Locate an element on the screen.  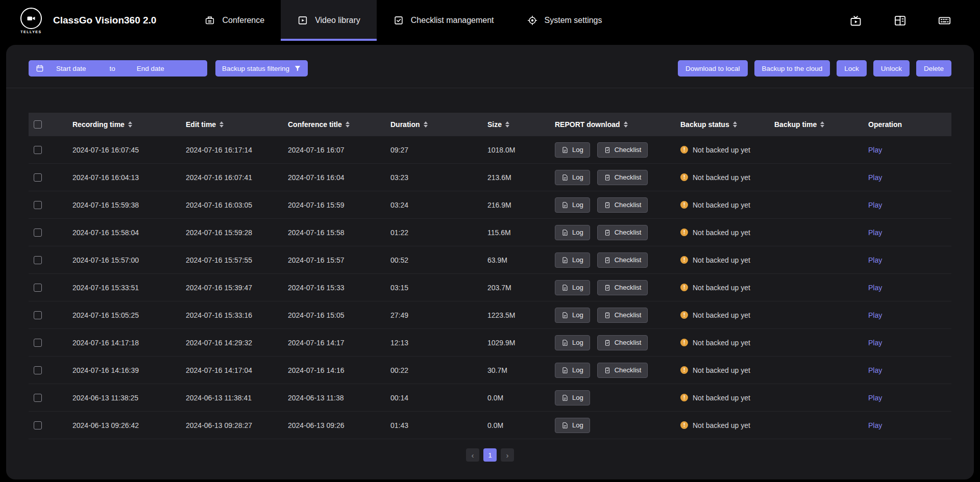
date-range-picker: Start date to End date is located at coordinates (118, 68).